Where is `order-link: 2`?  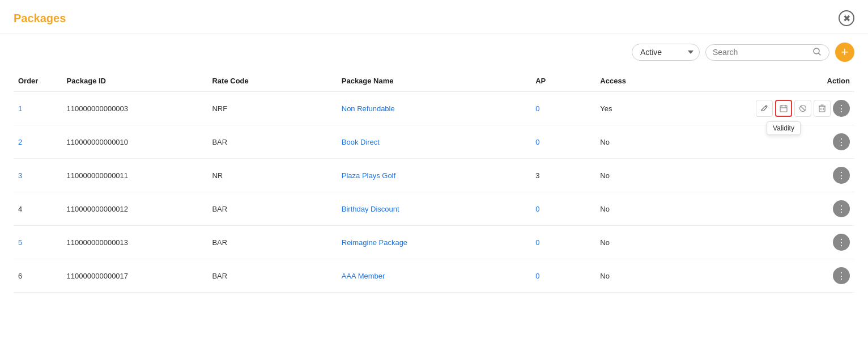 order-link: 2 is located at coordinates (20, 142).